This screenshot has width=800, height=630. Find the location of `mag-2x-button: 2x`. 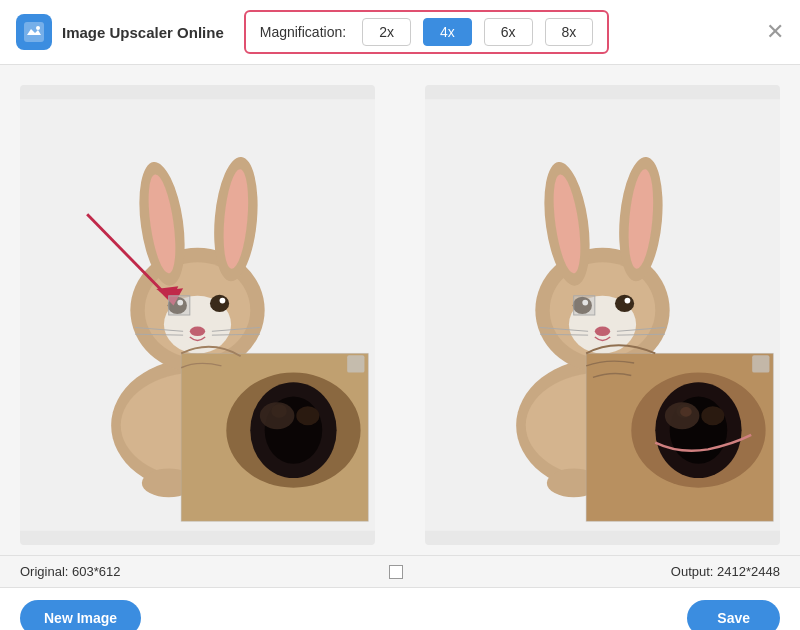

mag-2x-button: 2x is located at coordinates (386, 32).